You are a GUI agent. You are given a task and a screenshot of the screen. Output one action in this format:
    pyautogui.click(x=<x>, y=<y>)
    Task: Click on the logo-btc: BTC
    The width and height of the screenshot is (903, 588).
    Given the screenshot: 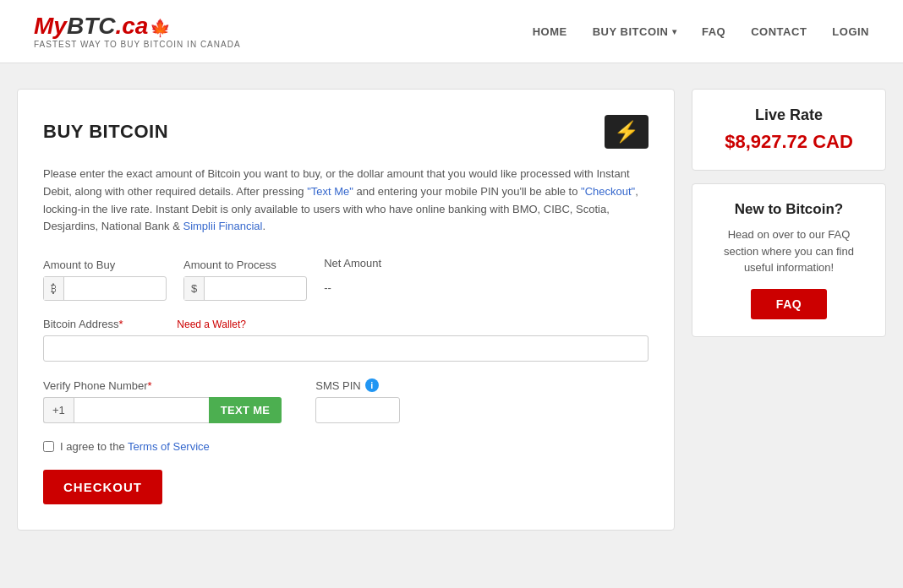 What is the action you would take?
    pyautogui.click(x=91, y=25)
    